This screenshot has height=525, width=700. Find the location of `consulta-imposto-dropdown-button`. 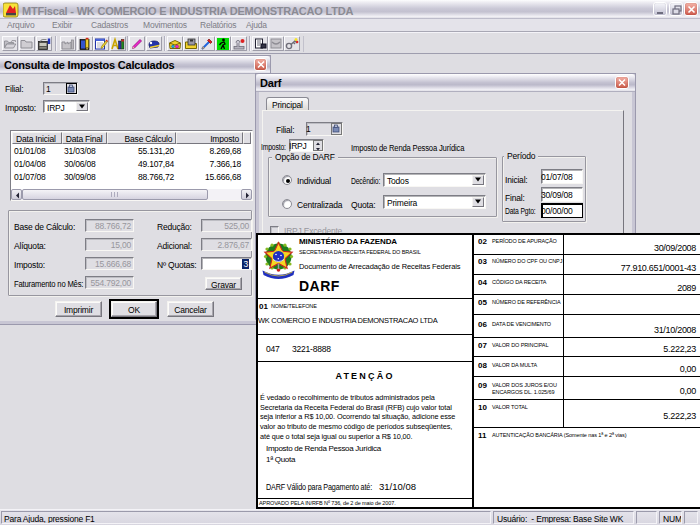

consulta-imposto-dropdown-button is located at coordinates (82, 106).